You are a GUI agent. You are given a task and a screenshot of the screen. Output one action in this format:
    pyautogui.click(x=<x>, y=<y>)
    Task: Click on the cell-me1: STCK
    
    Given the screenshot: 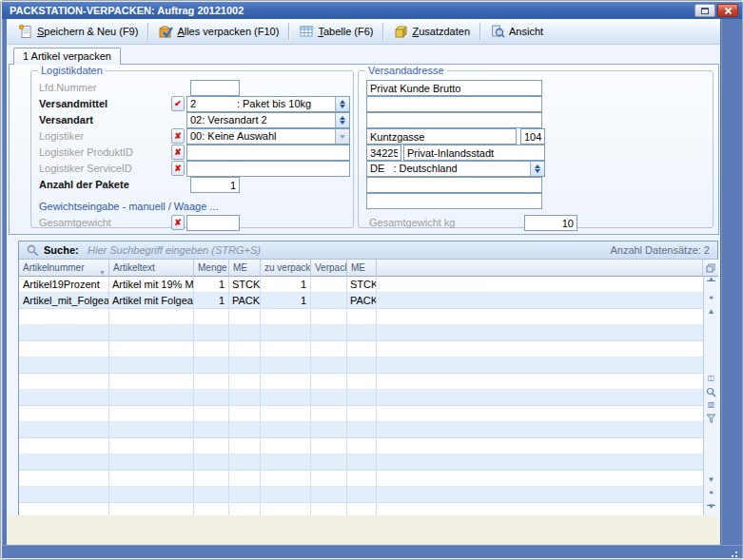 What is the action you would take?
    pyautogui.click(x=244, y=285)
    